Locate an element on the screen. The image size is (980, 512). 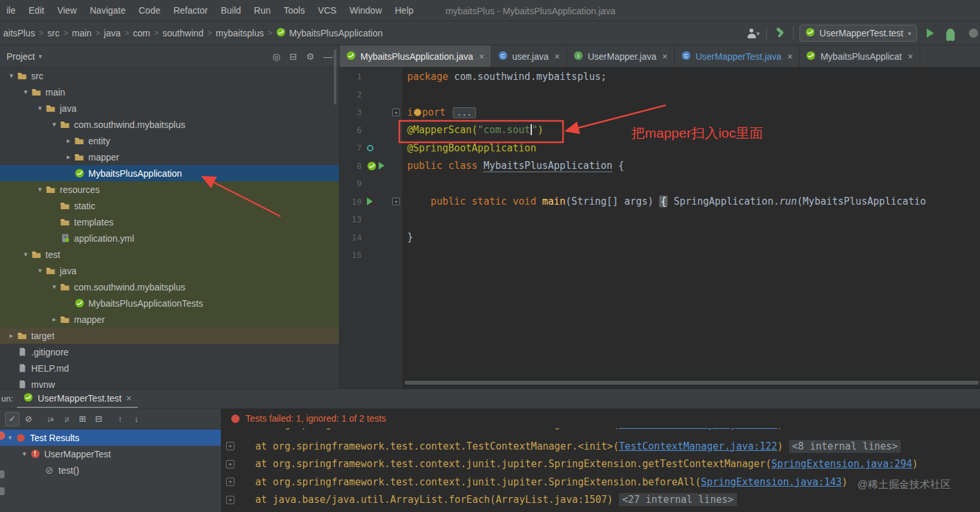
sort-alpha-icon: ↓a is located at coordinates (50, 419).